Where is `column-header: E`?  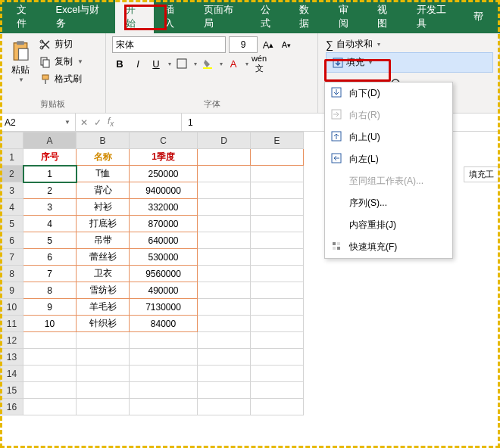 column-header: E is located at coordinates (277, 141).